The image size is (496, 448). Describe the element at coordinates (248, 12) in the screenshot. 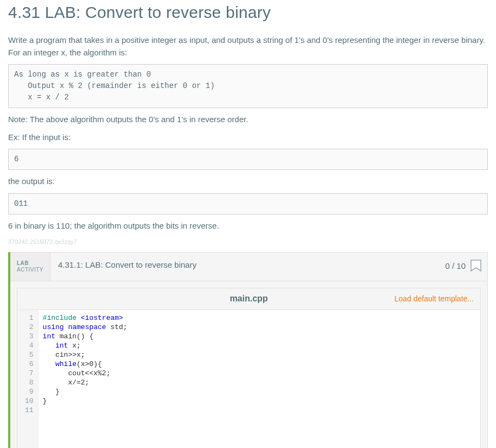

I see `page-title: 4.31 LAB: Convert to reverse binary` at that location.